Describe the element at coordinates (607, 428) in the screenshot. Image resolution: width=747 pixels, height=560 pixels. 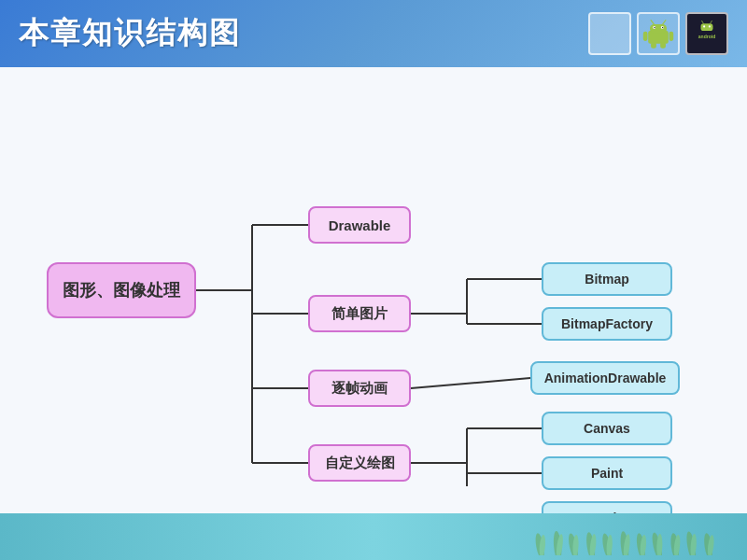
I see `node-canvas: Canvas` at that location.